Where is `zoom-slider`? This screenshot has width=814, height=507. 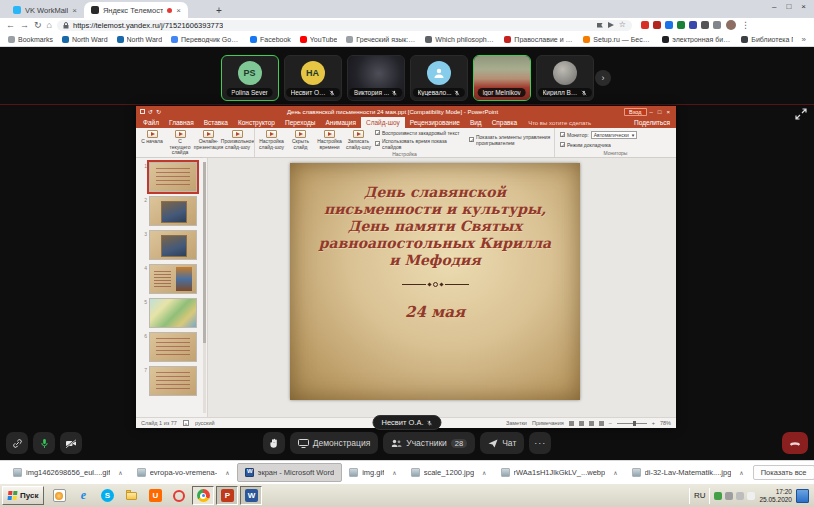 zoom-slider is located at coordinates (632, 424).